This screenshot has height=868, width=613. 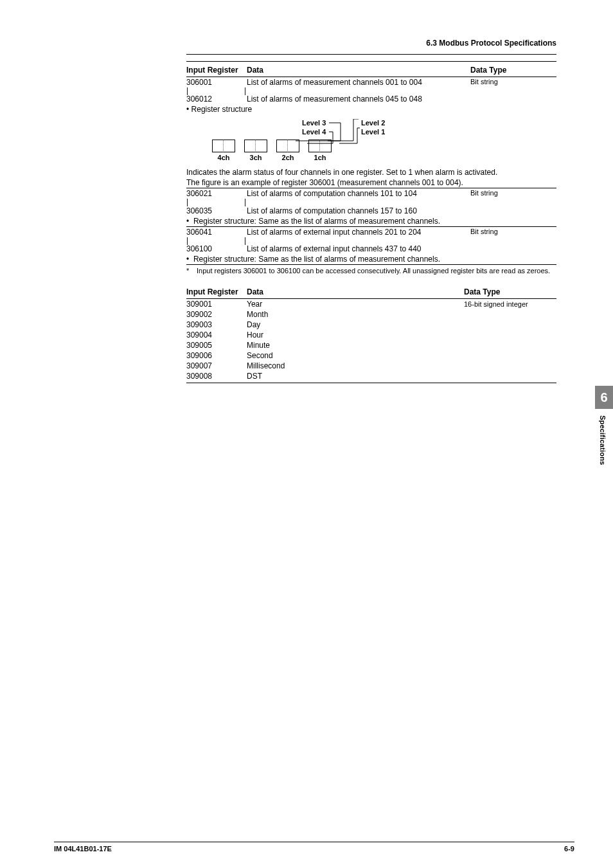 I want to click on t1-head-type: Data Type, so click(x=513, y=71).